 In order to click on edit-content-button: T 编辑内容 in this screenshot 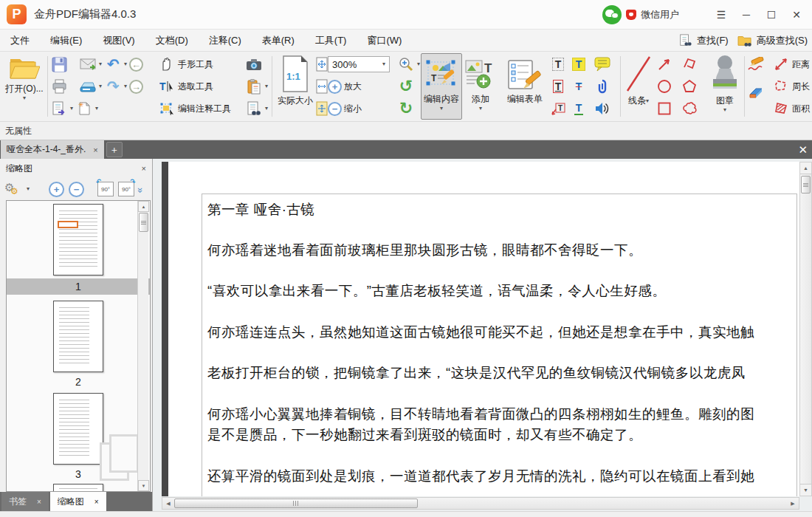, I will do `click(441, 86)`.